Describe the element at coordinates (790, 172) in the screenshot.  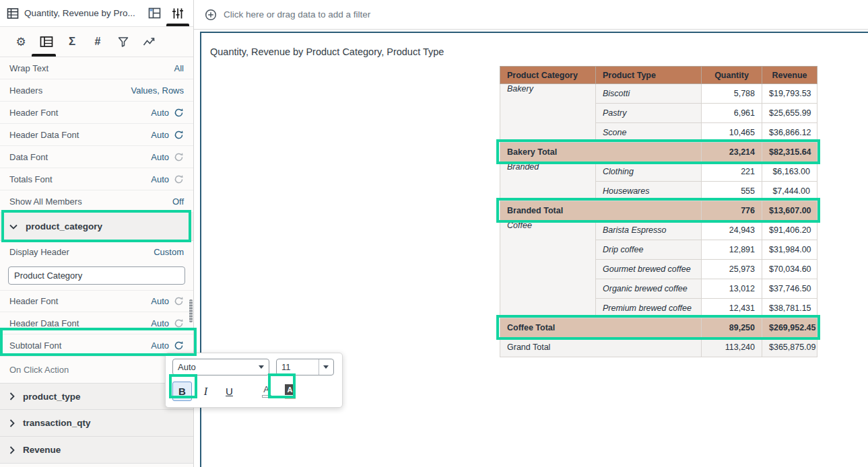
I see `revenue-cell: $6,163.00` at that location.